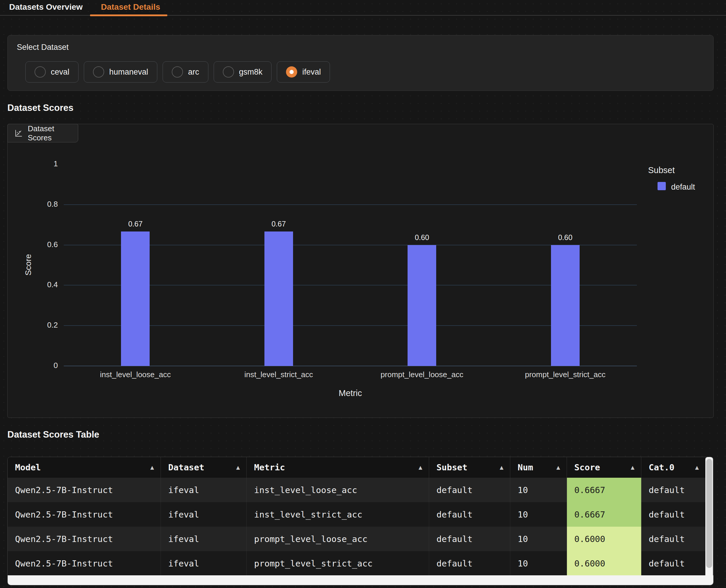 The height and width of the screenshot is (588, 726). I want to click on horizontal-scrollbar, so click(361, 580).